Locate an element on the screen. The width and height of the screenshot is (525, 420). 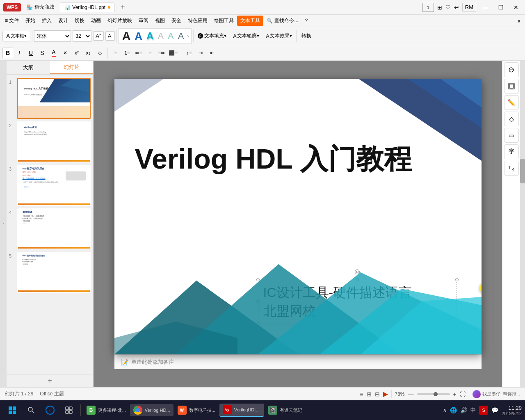
topbar-icon3: ↩ is located at coordinates (457, 7).